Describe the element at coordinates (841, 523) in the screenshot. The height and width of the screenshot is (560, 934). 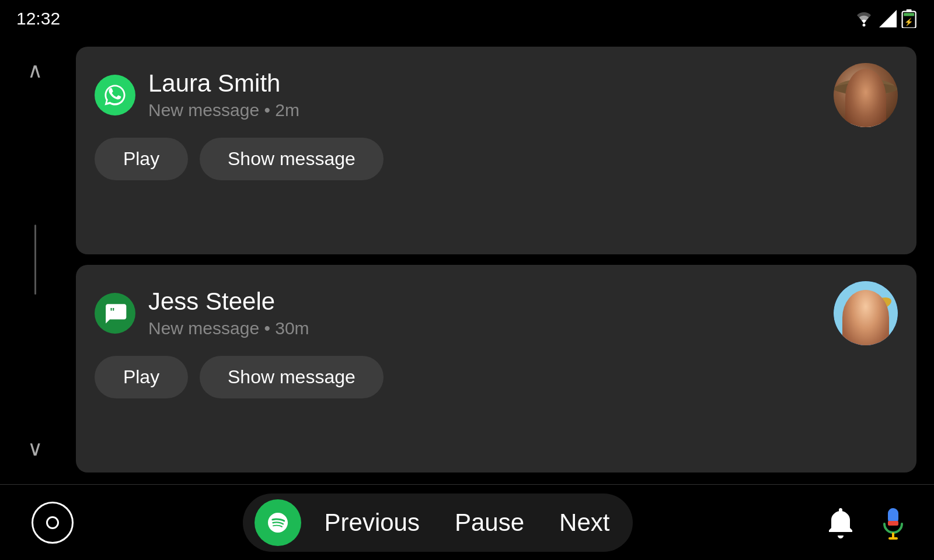
I see `bell-icon` at that location.